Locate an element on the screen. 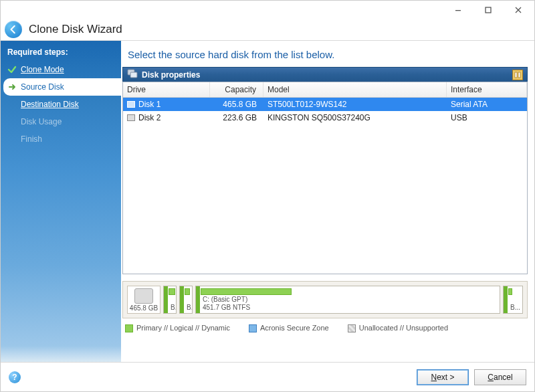 The height and width of the screenshot is (392, 535). disk-row: Disk 1 465.8 GB ST500LT012-9WS142 Serial… is located at coordinates (325, 104).